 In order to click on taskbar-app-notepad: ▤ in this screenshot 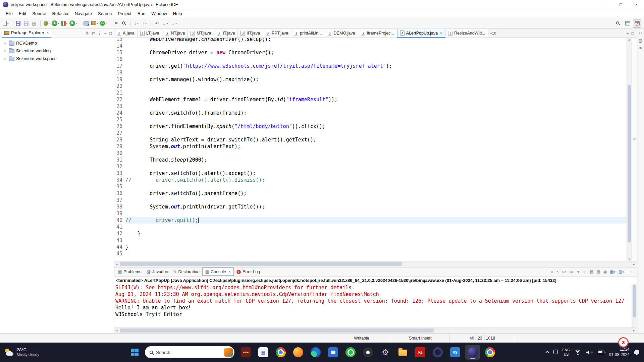, I will do `click(263, 352)`.